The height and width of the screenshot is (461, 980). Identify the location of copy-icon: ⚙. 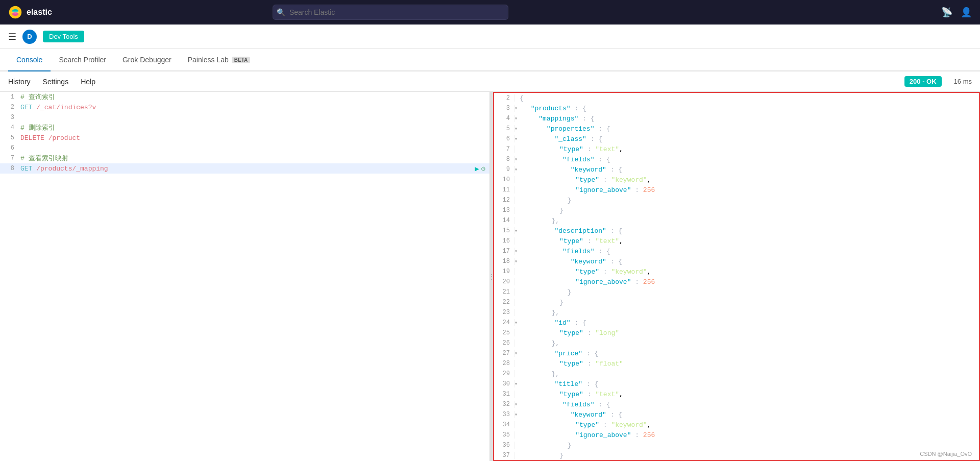
(483, 168).